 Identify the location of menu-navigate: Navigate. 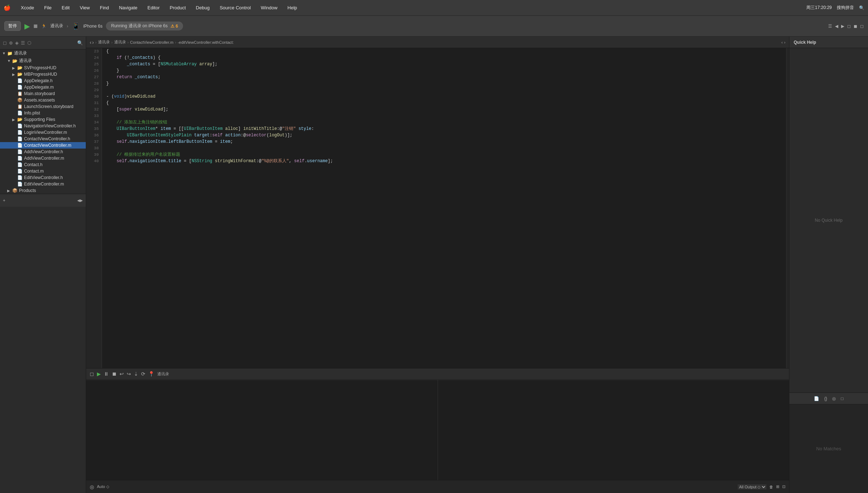
(128, 8).